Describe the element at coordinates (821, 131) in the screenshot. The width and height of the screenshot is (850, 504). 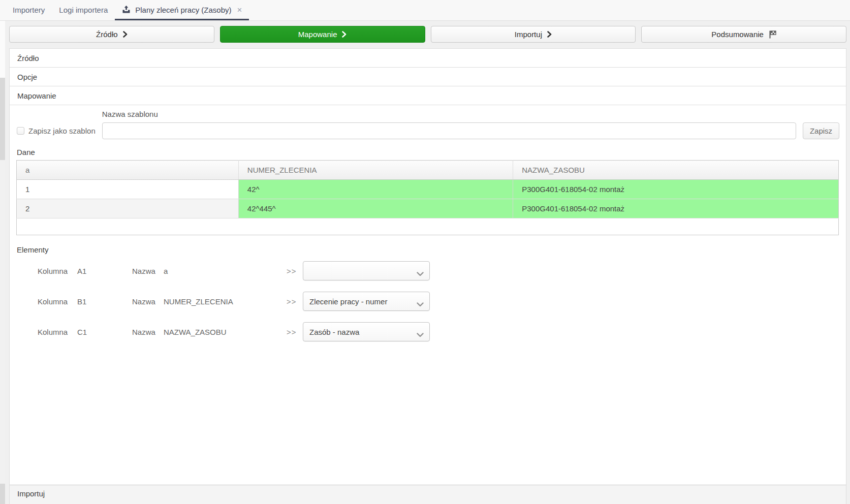
I see `save-template-button: Zapisz` at that location.